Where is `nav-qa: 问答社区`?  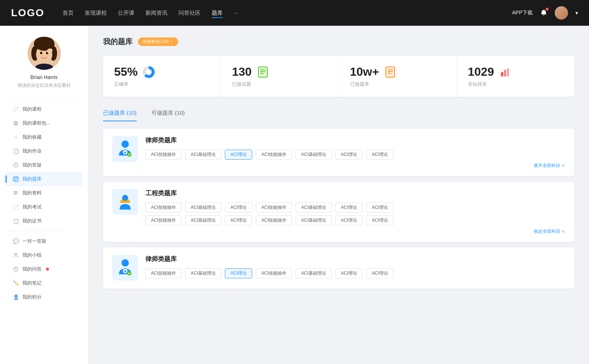
nav-qa: 问答社区 is located at coordinates (190, 13).